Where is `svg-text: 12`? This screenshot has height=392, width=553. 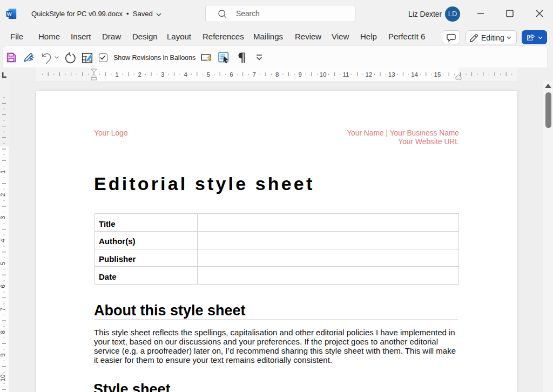
svg-text: 12 is located at coordinates (368, 75).